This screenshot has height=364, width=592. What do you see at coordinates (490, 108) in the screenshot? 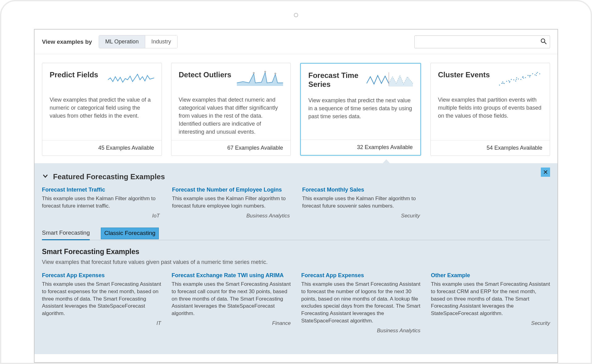
I see `card-description: View examples that partition events with…` at bounding box center [490, 108].